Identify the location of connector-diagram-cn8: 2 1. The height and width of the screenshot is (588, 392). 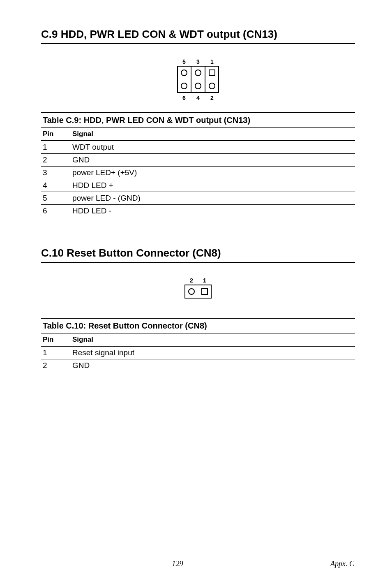
(198, 289).